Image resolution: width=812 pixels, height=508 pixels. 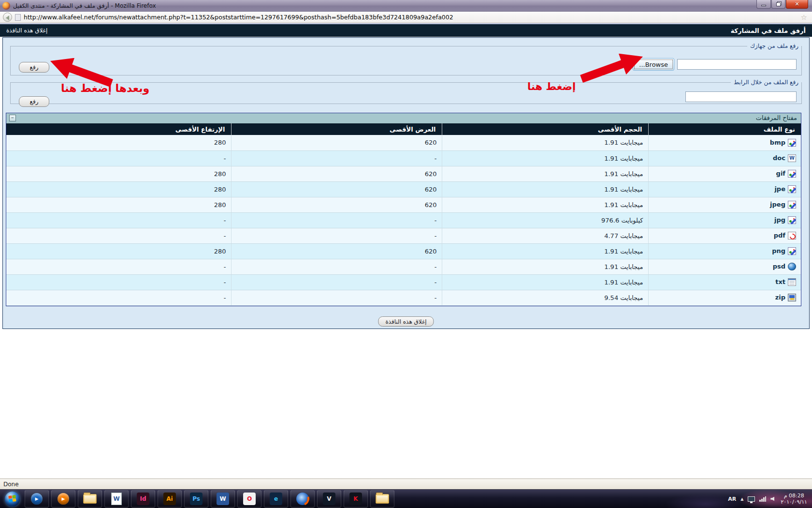 I want to click on upload-from-device-fieldset: رفع ملف من جهازك Browse... رفع, so click(x=406, y=59).